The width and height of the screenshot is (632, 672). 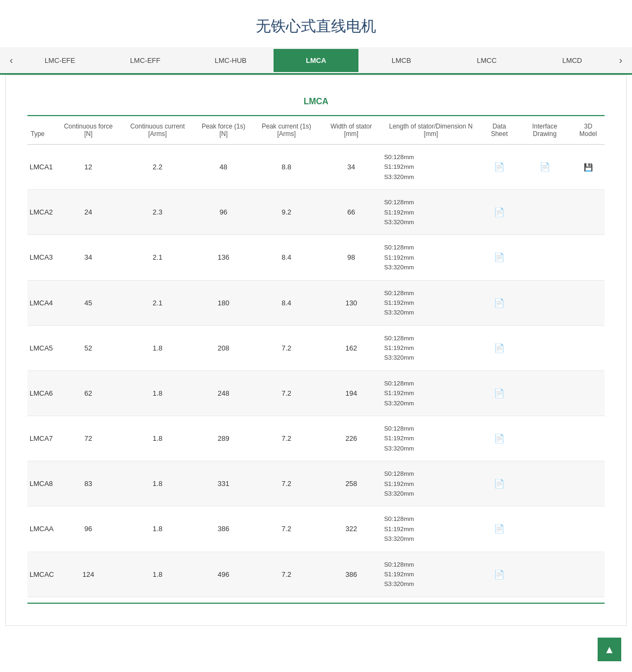 I want to click on cell-type: LMCA2, so click(x=42, y=212).